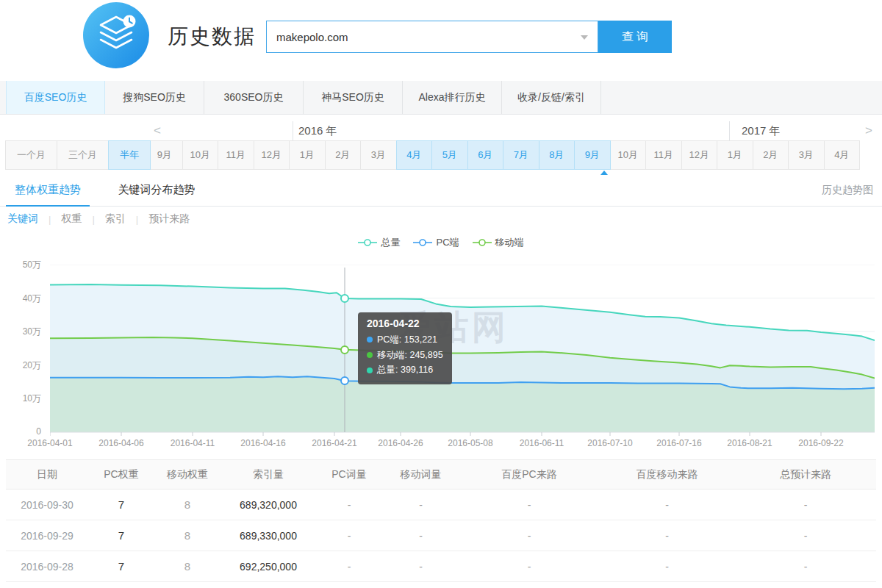  Describe the element at coordinates (679, 443) in the screenshot. I see `x-axis-label-9: 2016-07-16` at that location.